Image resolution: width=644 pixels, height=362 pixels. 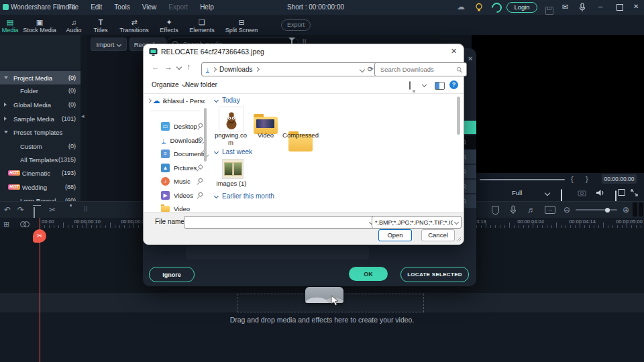 What do you see at coordinates (459, 239) in the screenshot?
I see `resize-grip` at bounding box center [459, 239].